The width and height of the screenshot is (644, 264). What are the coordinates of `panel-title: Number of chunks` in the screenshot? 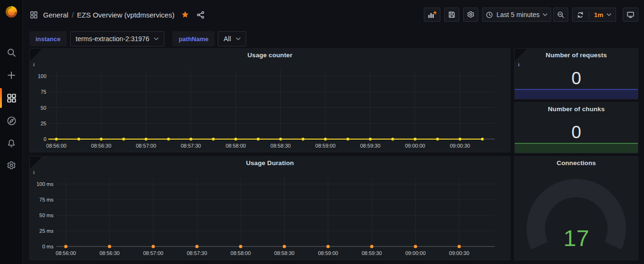 It's located at (576, 109).